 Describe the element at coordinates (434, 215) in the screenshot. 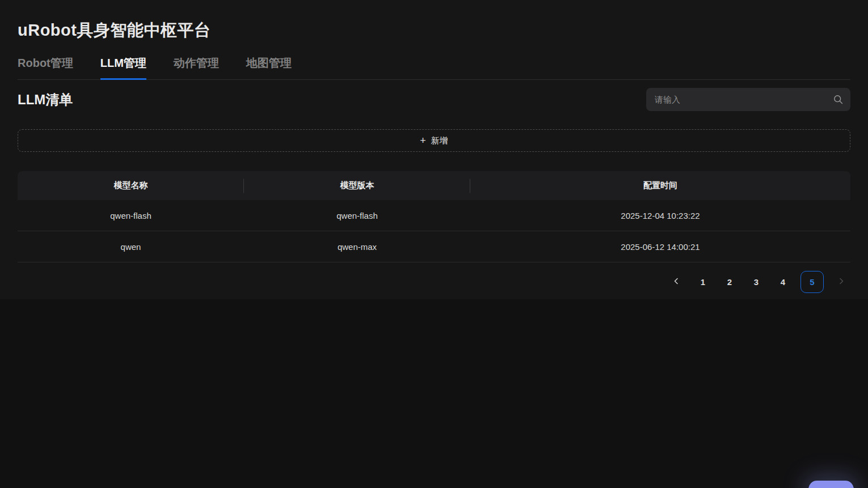

I see `table-row: qwen-flash qwen-flash 2025-12-04 10:23:2…` at that location.